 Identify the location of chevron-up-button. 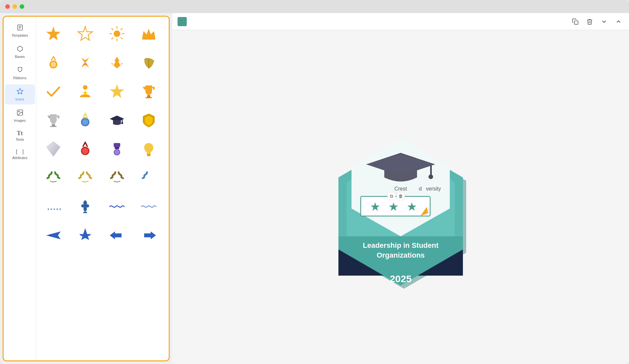
(619, 22).